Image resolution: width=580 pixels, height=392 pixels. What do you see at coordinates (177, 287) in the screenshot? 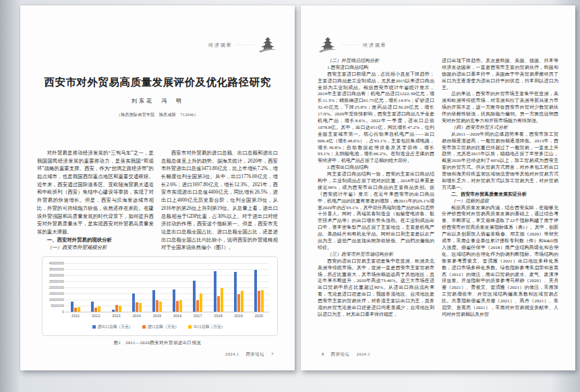
I see `bar-group-2016` at bounding box center [177, 287].